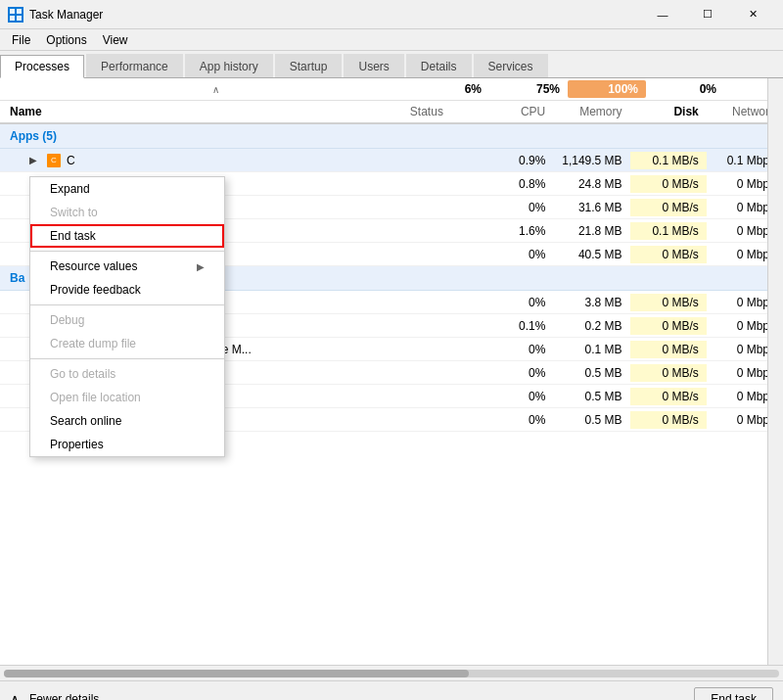 This screenshot has height=700, width=783. What do you see at coordinates (753, 15) in the screenshot?
I see `close-button: ✕` at bounding box center [753, 15].